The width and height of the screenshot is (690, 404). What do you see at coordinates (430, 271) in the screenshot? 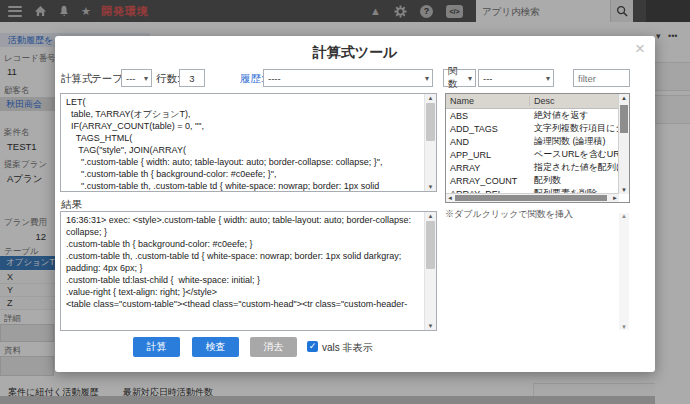
I see `result-scrollbar: ▲ ▼` at bounding box center [430, 271].